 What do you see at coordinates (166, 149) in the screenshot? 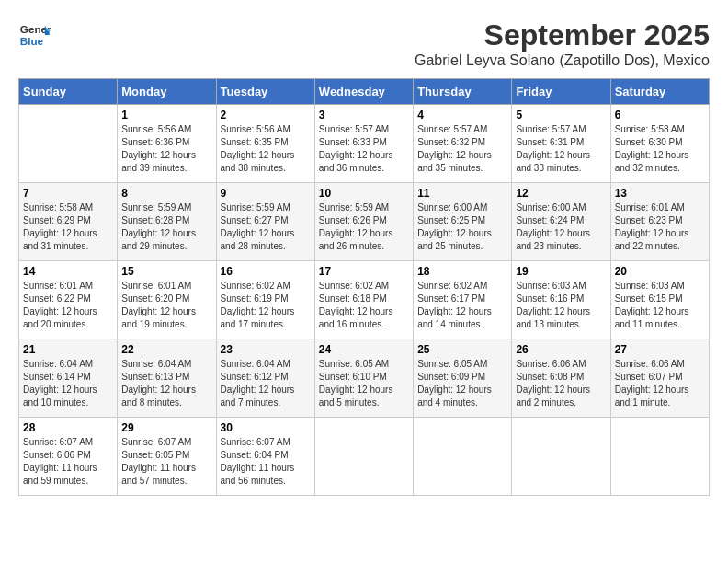
I see `day-info: Sunrise: 5:56 AM Sunset: 6:36 PM Dayligh…` at bounding box center [166, 149].